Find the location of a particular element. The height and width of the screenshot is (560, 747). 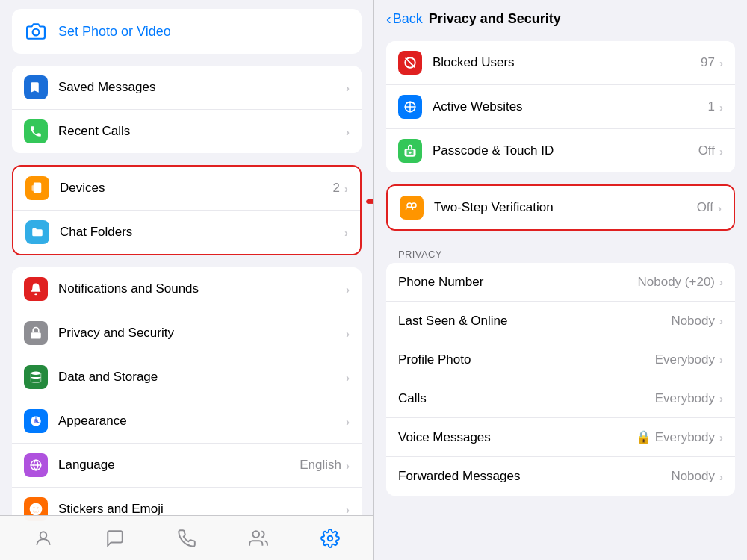

phone-number-label: Phone Number is located at coordinates (518, 282).